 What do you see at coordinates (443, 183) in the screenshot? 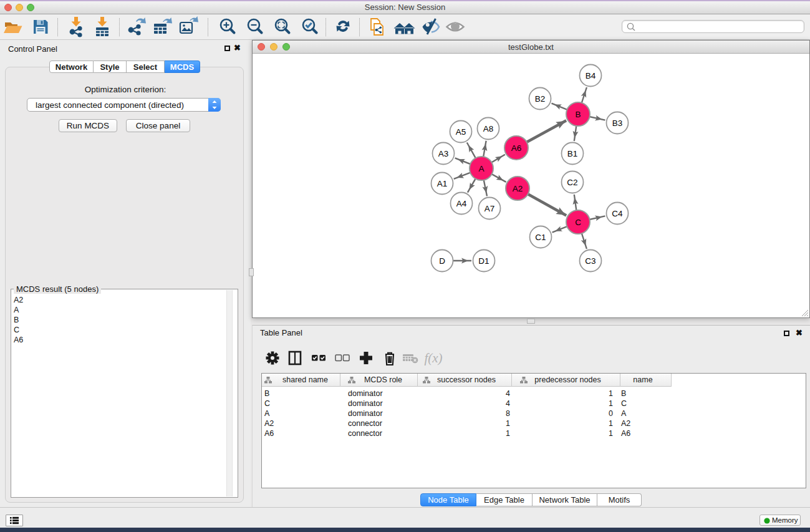
I see `svg-text: A1` at bounding box center [443, 183].